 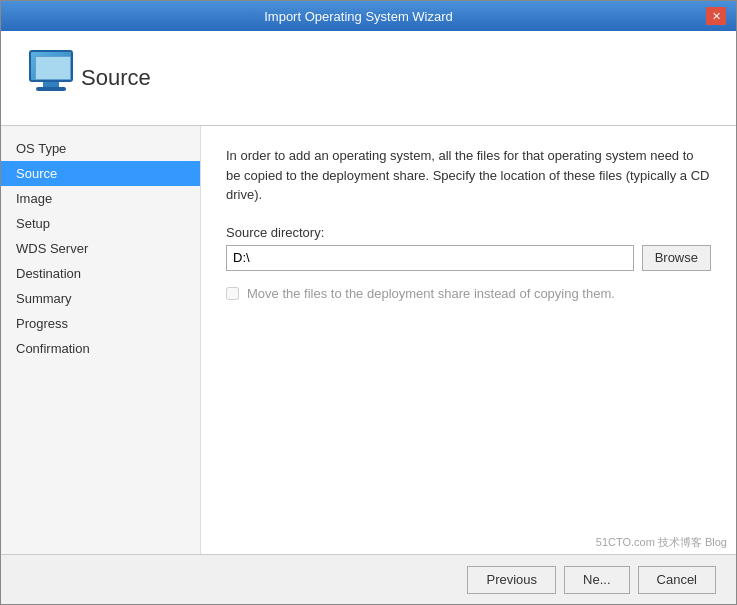 What do you see at coordinates (100, 224) in the screenshot?
I see `sidebar-item-setup: Setup` at bounding box center [100, 224].